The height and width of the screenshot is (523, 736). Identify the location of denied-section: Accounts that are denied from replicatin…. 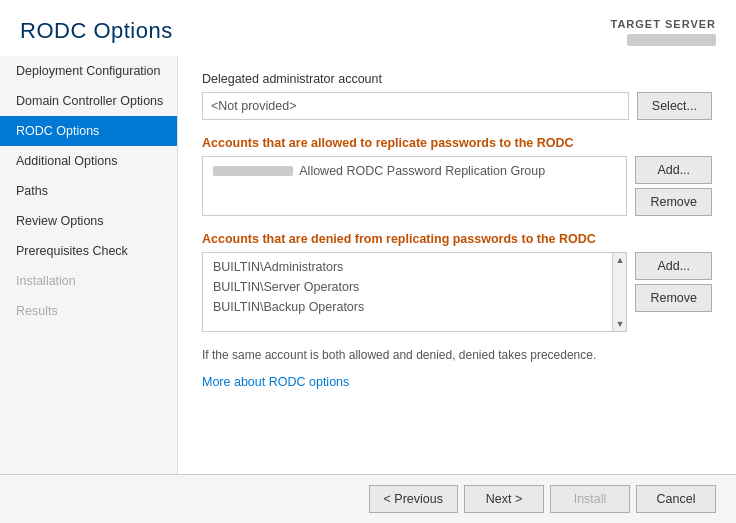
(457, 282).